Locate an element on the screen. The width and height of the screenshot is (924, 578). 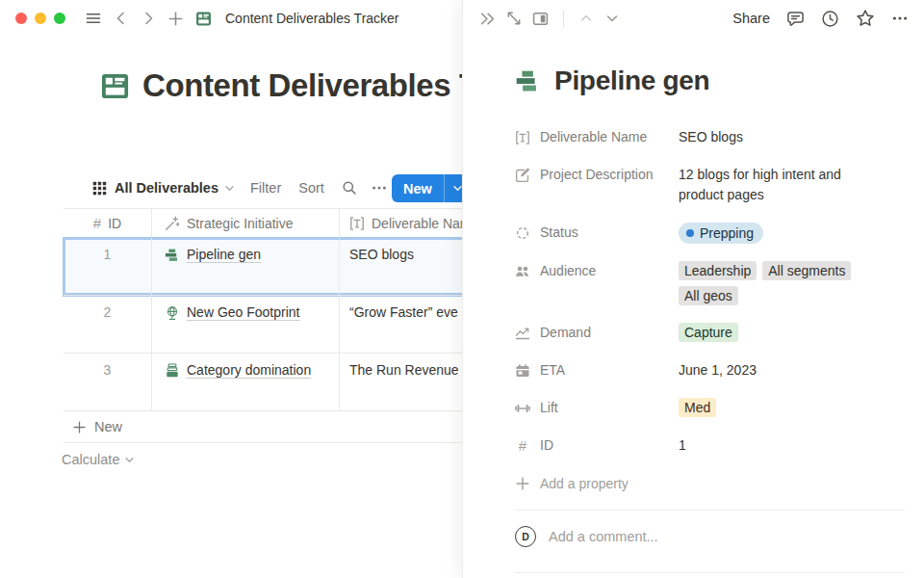
share-button: Share is located at coordinates (751, 18).